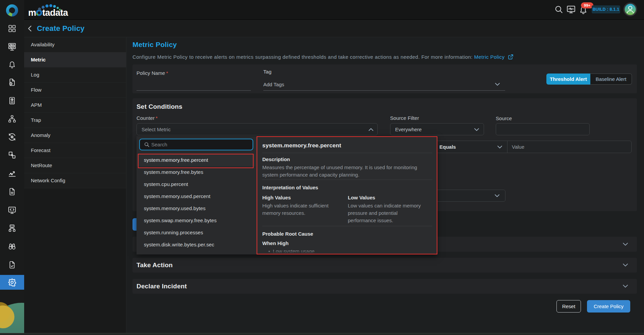  What do you see at coordinates (55, 13) in the screenshot?
I see `svg-text: tadata` at bounding box center [55, 13].